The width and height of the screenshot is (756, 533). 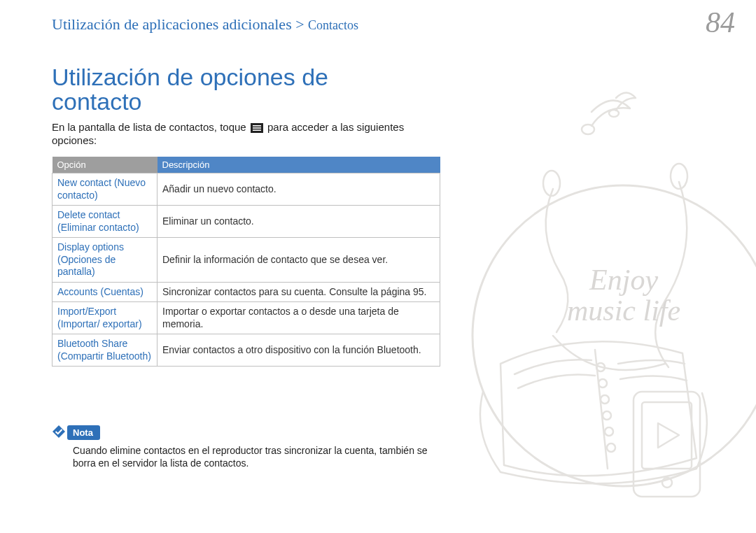 What do you see at coordinates (105, 292) in the screenshot?
I see `option-cell: Accounts (Cuentas)` at bounding box center [105, 292].